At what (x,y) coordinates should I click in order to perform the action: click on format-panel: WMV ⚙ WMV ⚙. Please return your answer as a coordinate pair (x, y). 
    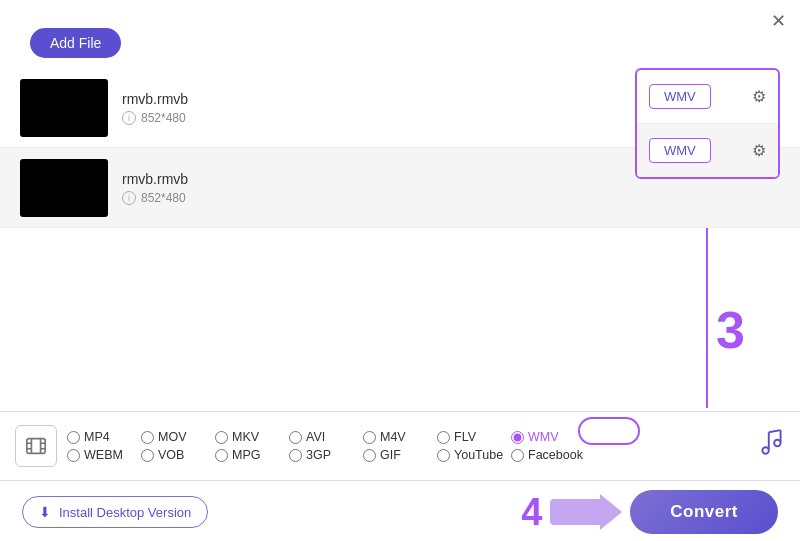
    Looking at the image, I should click on (708, 124).